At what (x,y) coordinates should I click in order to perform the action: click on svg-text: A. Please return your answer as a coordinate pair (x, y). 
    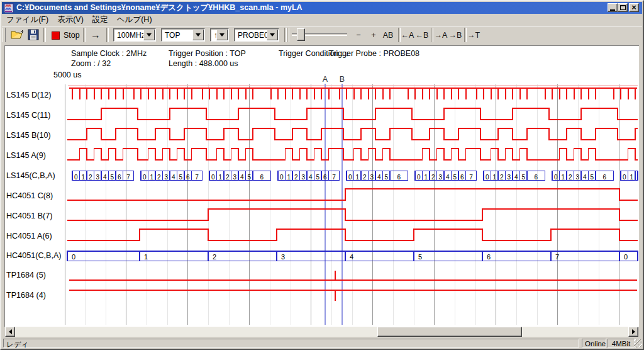
    Looking at the image, I should click on (326, 79).